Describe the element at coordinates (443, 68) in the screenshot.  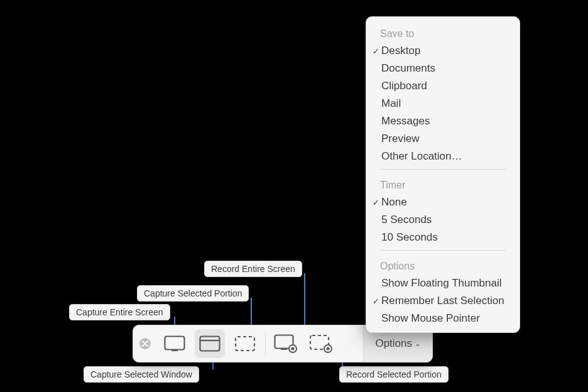
I see `menu-item-documents: Documents` at that location.